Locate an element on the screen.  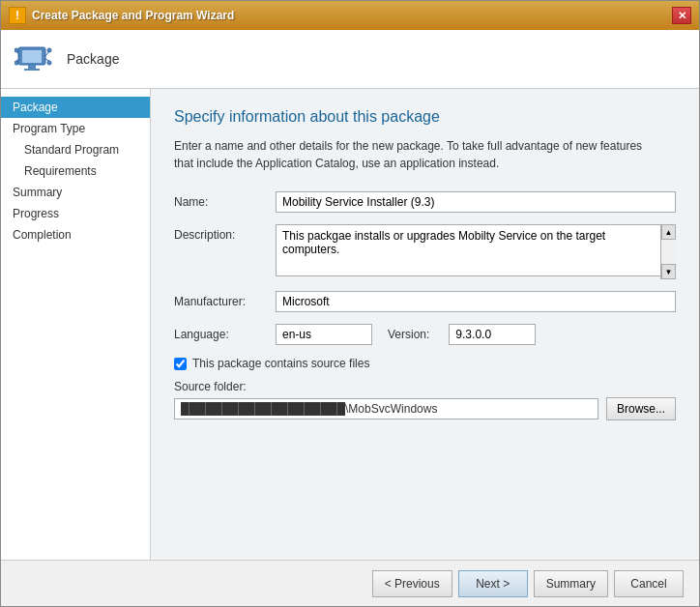
title-bar-left: ! Create Package and Program Wizard is located at coordinates (122, 15).